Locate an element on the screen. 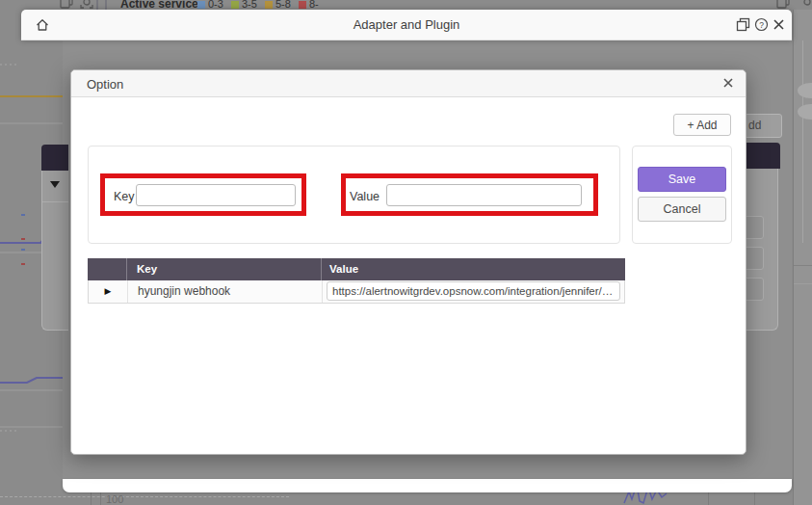  table-row: ▶ hyungjin webhook https://alertnowitgrd… is located at coordinates (356, 292).